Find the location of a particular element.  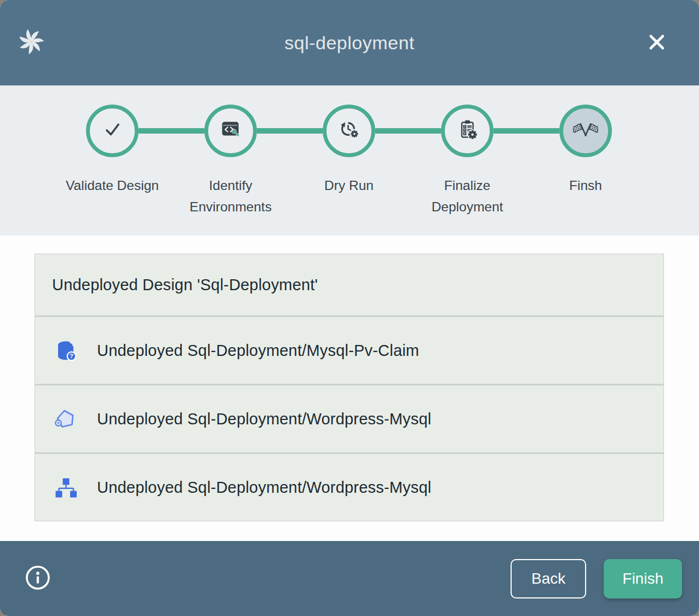

step-identify-environments: Identify Environments is located at coordinates (231, 161).